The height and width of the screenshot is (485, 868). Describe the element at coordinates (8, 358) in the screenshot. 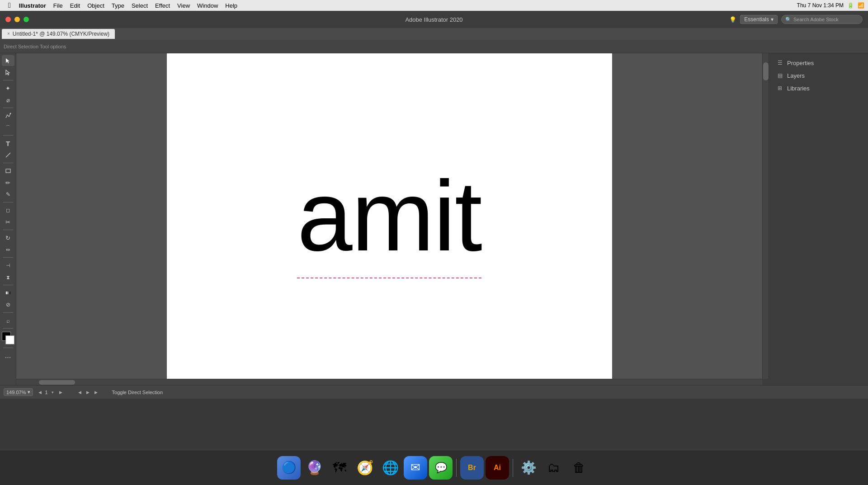

I see `more-tools-btn: ···` at that location.